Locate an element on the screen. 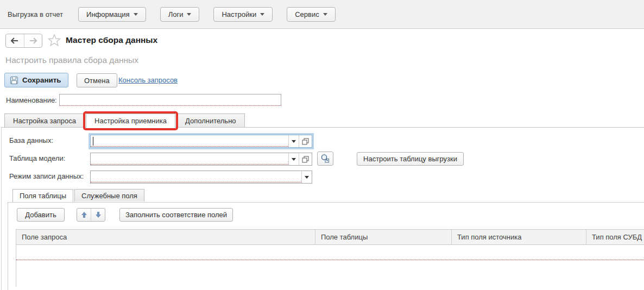 This screenshot has height=290, width=644. model-table-open-button is located at coordinates (305, 159).